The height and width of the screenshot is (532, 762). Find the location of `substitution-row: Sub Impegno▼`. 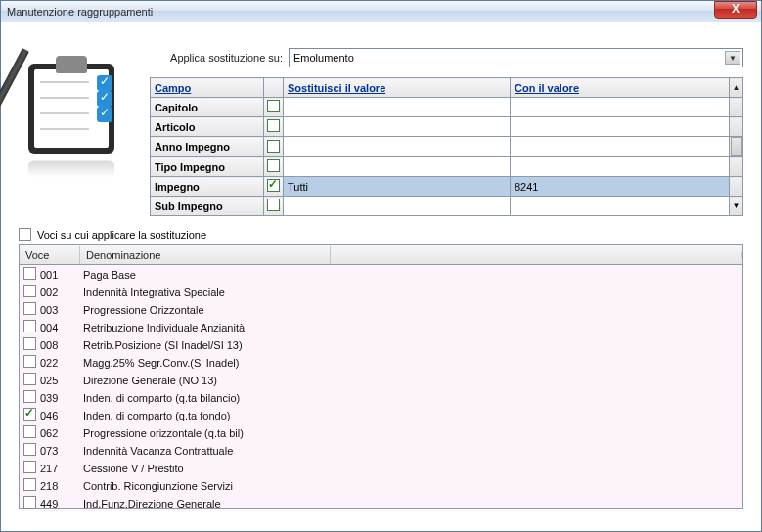

substitution-row: Sub Impegno▼ is located at coordinates (447, 206).